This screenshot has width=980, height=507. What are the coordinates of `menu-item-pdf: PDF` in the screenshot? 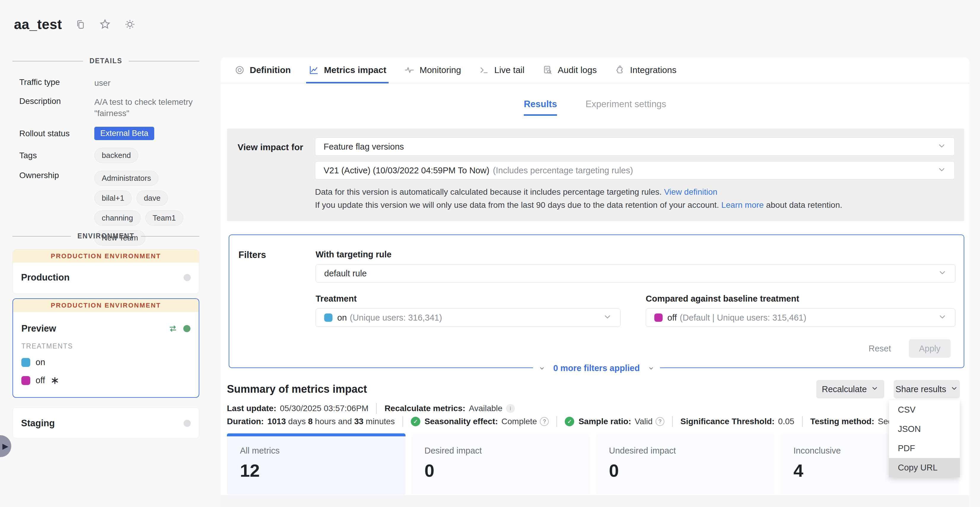 It's located at (924, 448).